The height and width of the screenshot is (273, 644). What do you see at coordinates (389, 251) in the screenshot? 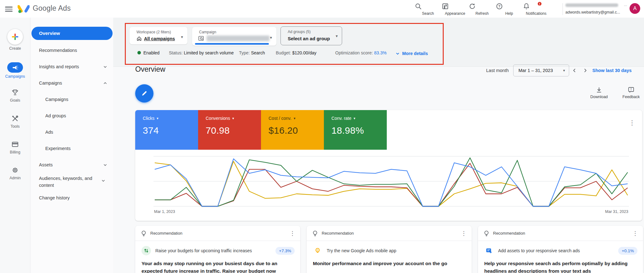
I see `recommendation-row: Try the new Google Ads mobile app` at bounding box center [389, 251].